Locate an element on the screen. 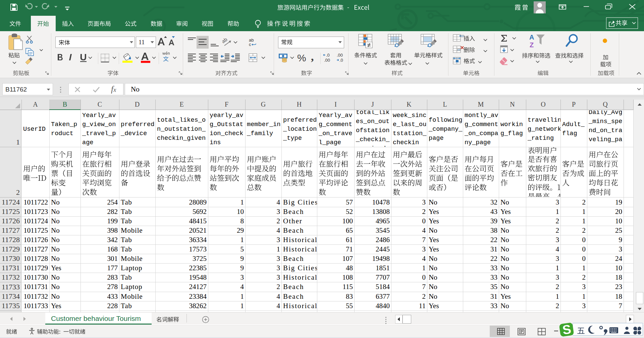 This screenshot has width=644, height=338. svg-text: Z is located at coordinates (532, 45).